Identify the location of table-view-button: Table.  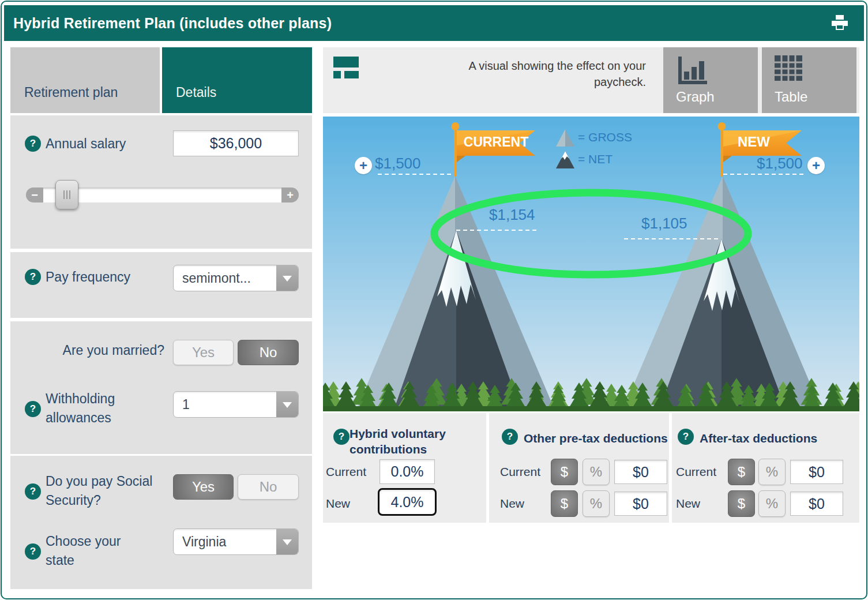
(809, 80).